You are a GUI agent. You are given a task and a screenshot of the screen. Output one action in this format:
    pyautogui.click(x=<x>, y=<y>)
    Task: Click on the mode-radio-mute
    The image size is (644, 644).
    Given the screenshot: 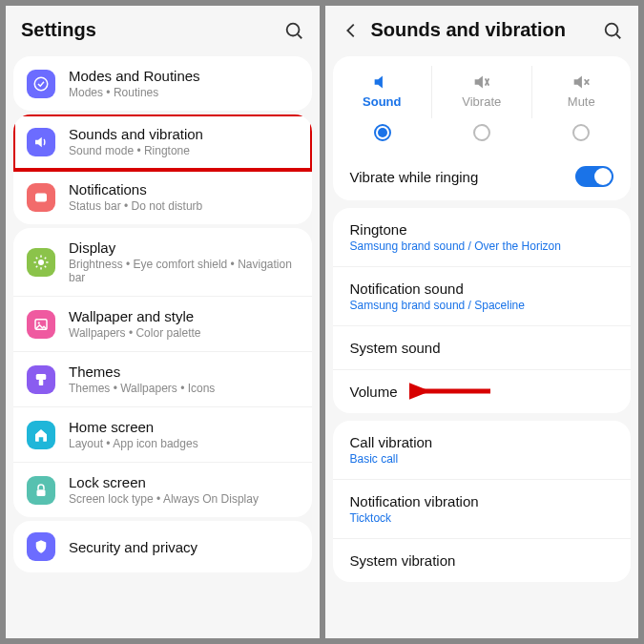 What is the action you would take?
    pyautogui.click(x=581, y=133)
    